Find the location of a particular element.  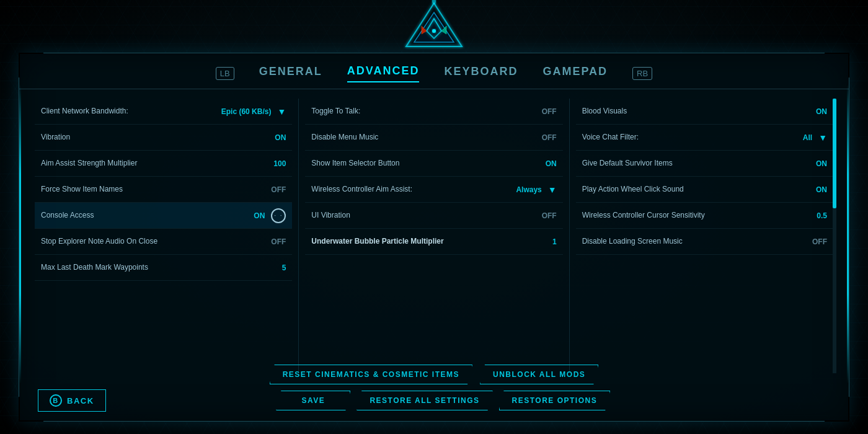

console-access-icon is located at coordinates (278, 216).